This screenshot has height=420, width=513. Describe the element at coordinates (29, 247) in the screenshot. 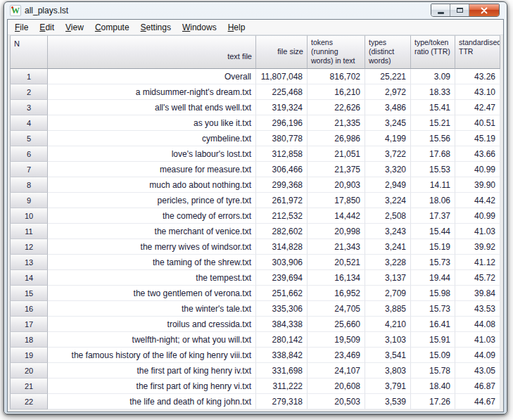

I see `row-number: 12` at that location.